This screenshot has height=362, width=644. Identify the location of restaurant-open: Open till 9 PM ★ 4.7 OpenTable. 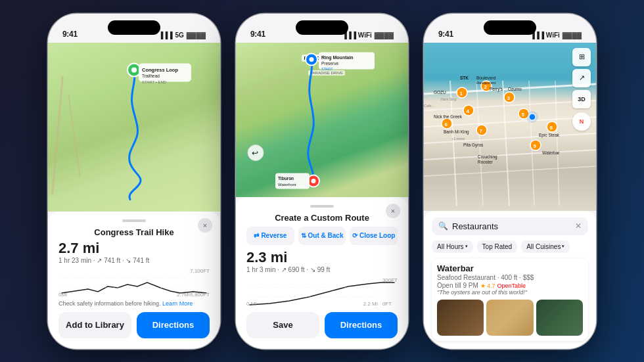
(510, 285).